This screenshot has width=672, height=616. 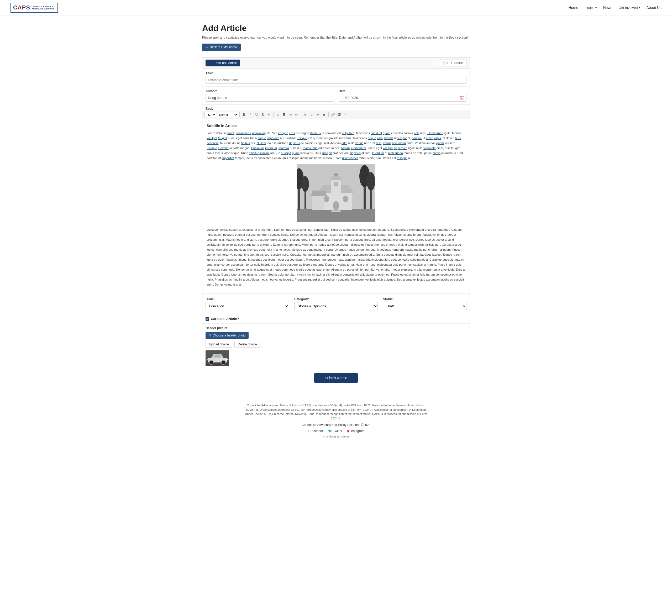 What do you see at coordinates (247, 304) in the screenshot?
I see `issue-group: Issue: Education Health Policy Economy` at bounding box center [247, 304].